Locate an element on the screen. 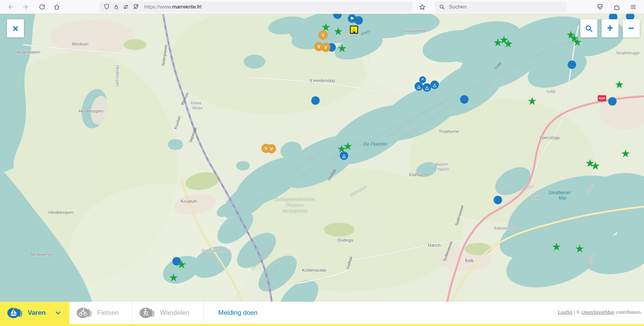 The width and height of the screenshot is (644, 326). cycling-logo-icon is located at coordinates (85, 313).